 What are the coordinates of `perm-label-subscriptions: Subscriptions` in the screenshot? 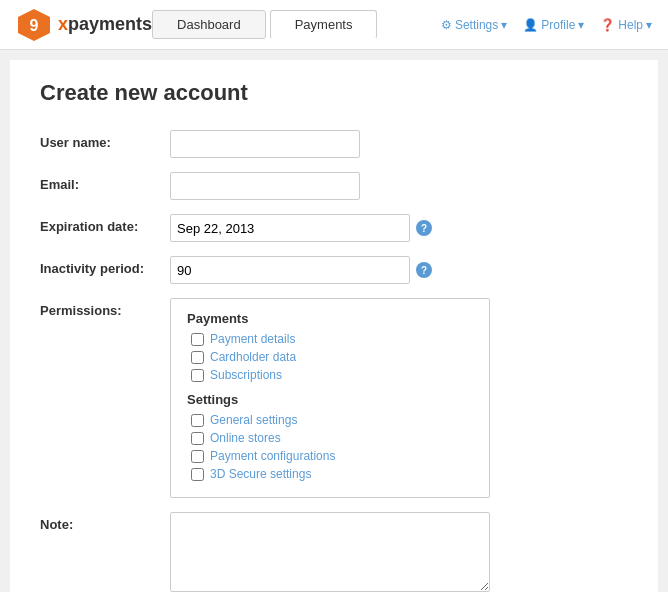 It's located at (246, 375).